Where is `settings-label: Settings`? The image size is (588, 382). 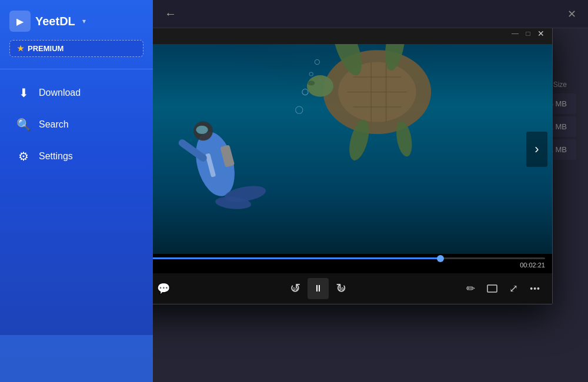
settings-label: Settings is located at coordinates (56, 156).